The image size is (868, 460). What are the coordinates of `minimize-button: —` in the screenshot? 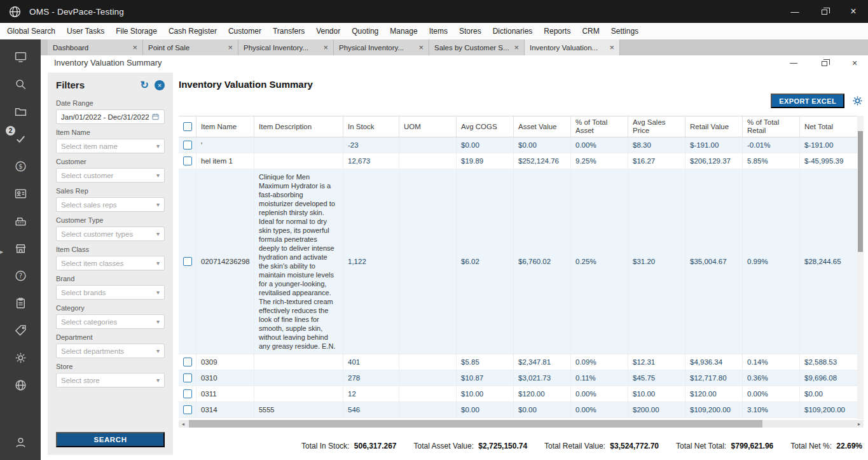 It's located at (795, 11).